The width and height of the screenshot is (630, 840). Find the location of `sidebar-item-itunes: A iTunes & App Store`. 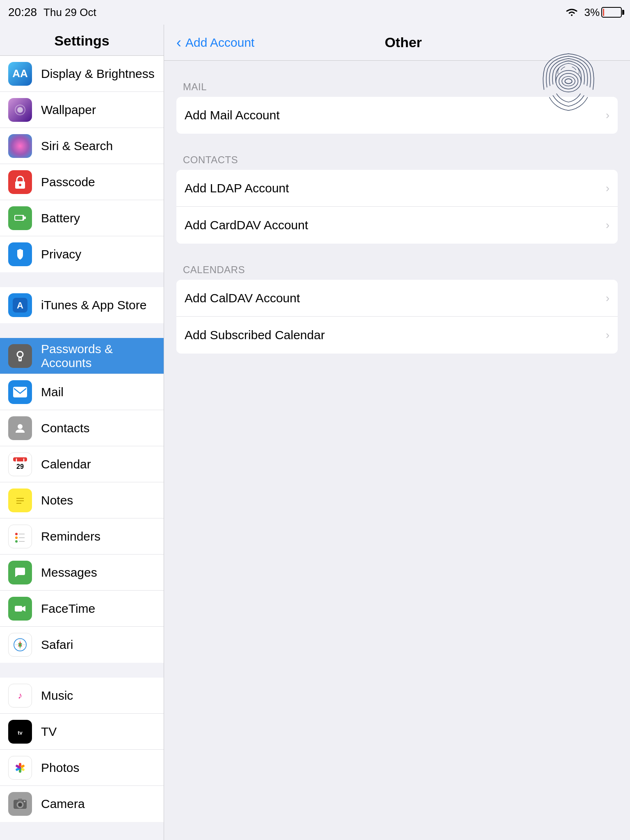

sidebar-item-itunes: A iTunes & App Store is located at coordinates (82, 305).